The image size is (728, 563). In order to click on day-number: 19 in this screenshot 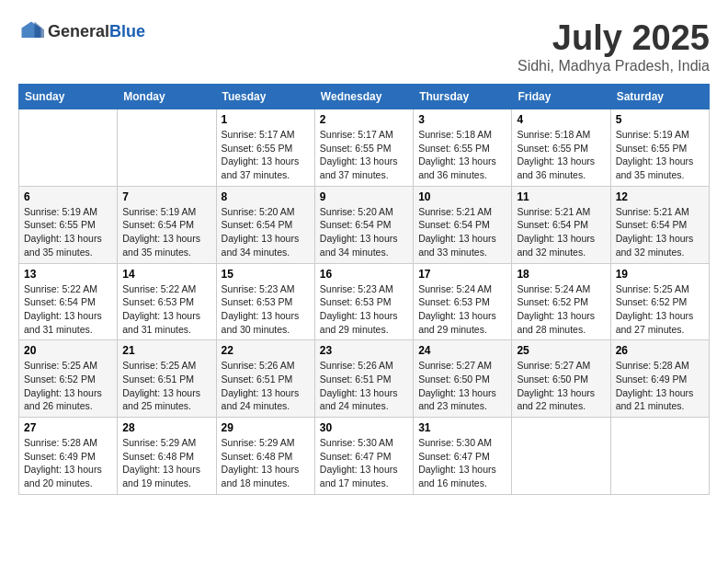, I will do `click(660, 274)`.